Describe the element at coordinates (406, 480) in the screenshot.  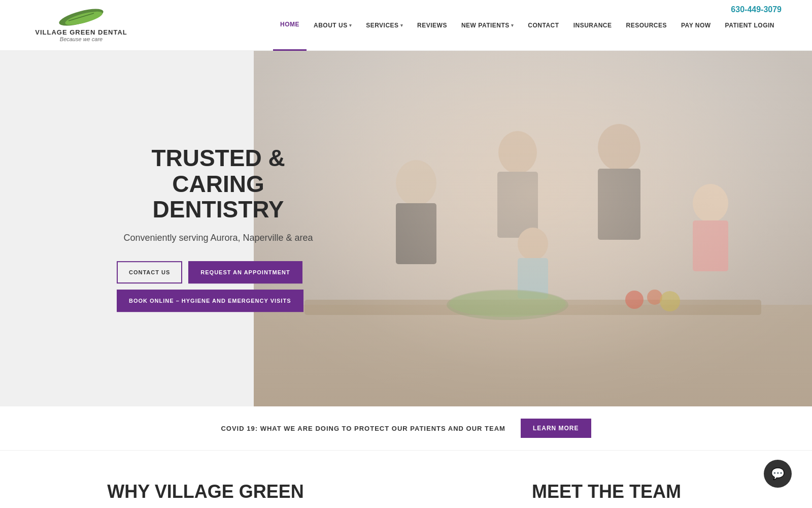
I see `bottom-sections: WHY VILLAGE GREEN MEET THE TEAM` at that location.